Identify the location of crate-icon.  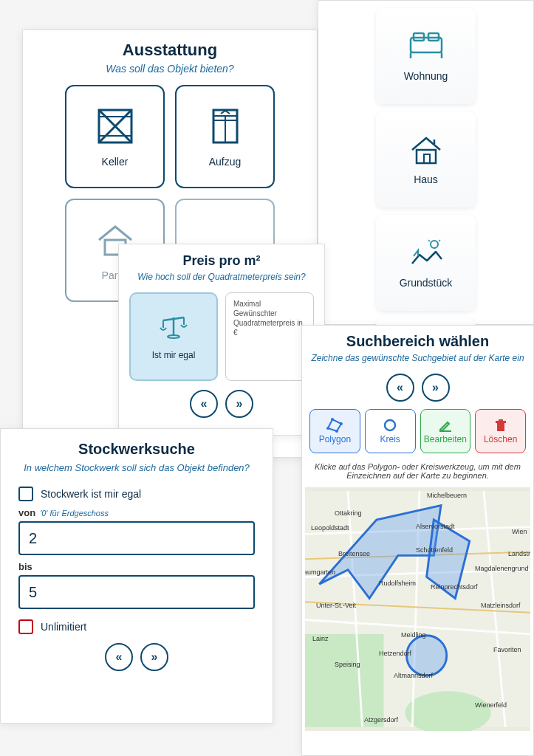
(115, 126).